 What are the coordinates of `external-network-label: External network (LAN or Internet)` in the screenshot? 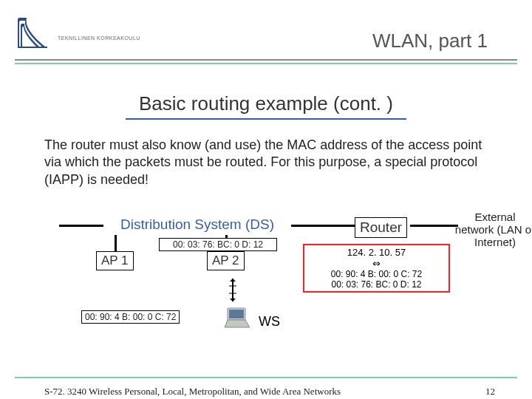 It's located at (494, 229).